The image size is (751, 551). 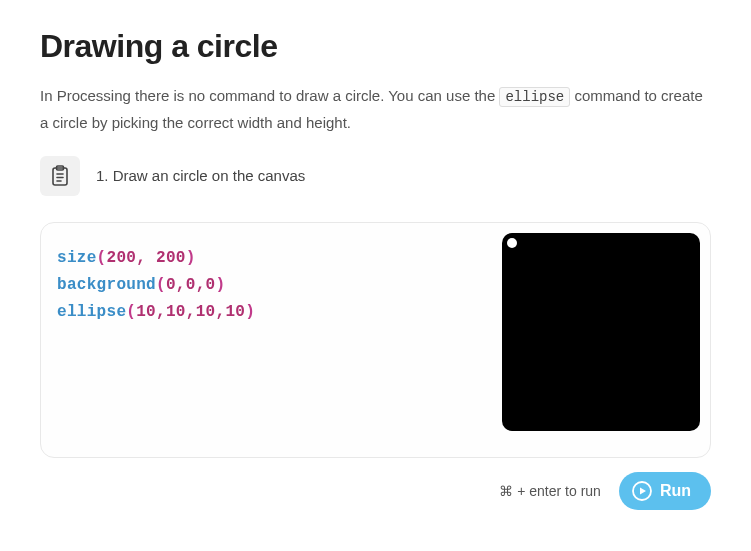 I want to click on task-text: 1. Draw an circle on the canvas, so click(x=200, y=176).